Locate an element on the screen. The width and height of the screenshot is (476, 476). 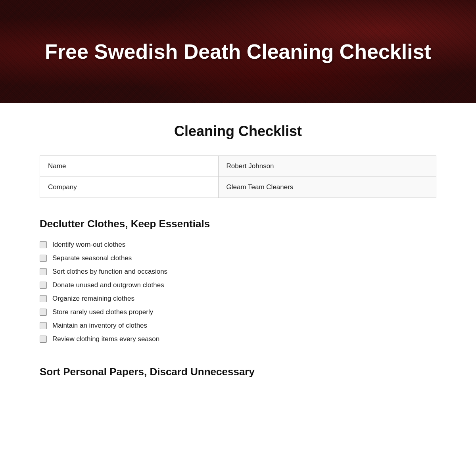
header-title: Free Swedish Death Cleaning Checklist is located at coordinates (238, 52).